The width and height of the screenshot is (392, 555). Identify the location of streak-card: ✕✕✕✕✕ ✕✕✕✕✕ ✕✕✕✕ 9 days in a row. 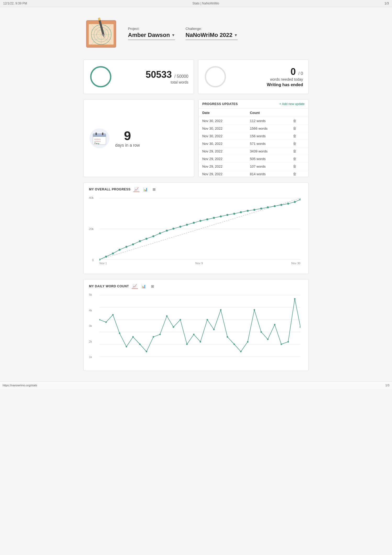
(139, 138).